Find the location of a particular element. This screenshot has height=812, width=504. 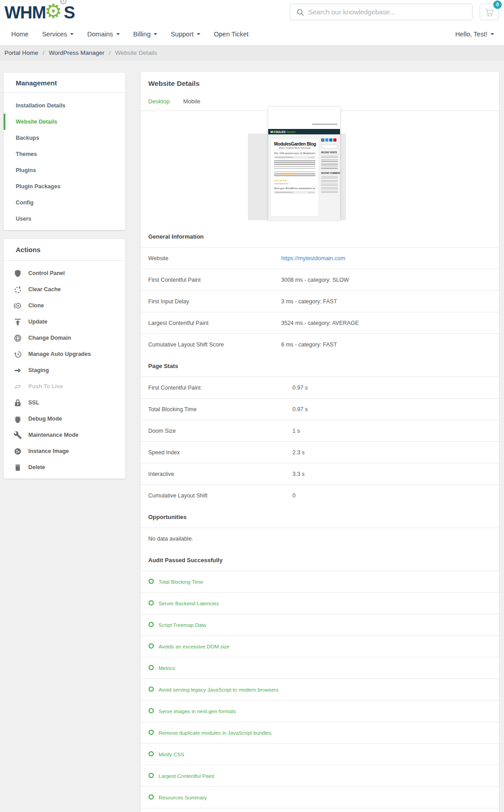

thumb-logo-dot is located at coordinates (274, 132).